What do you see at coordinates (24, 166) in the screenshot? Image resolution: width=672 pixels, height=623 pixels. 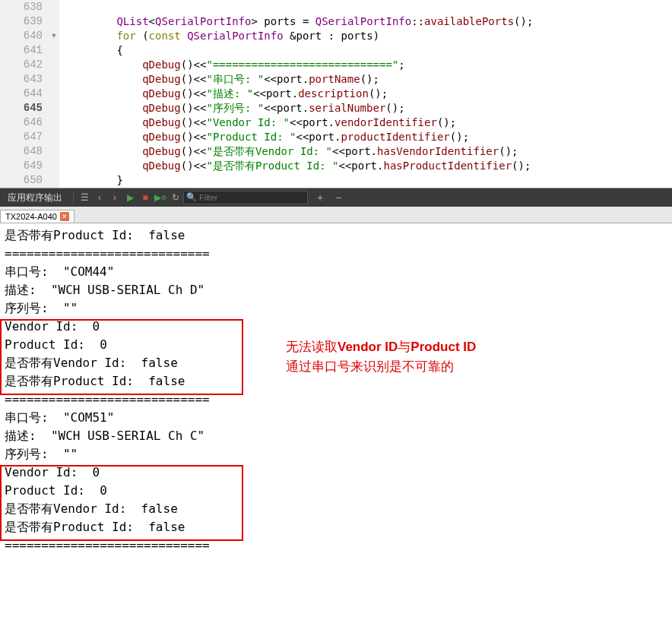 I see `line-number: 649` at bounding box center [24, 166].